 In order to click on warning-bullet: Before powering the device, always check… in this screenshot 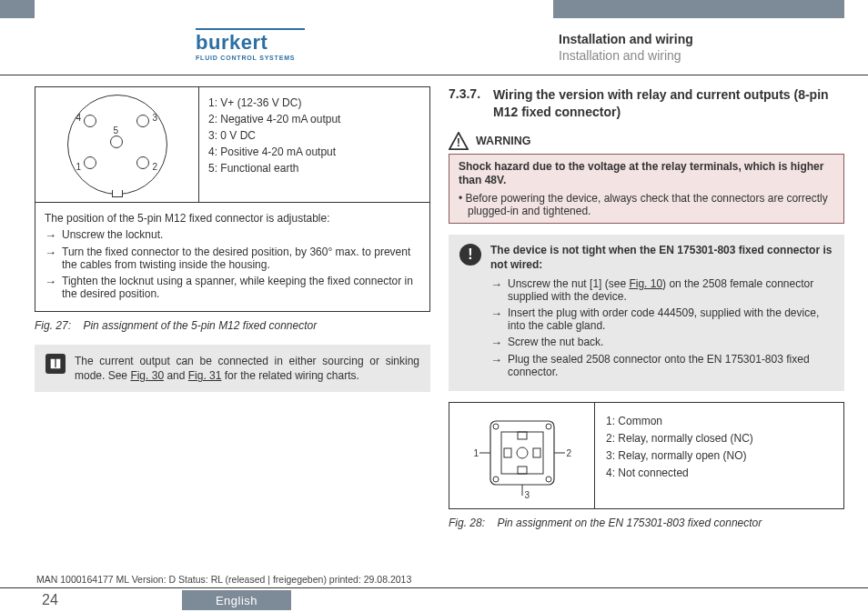, I will do `click(651, 205)`.